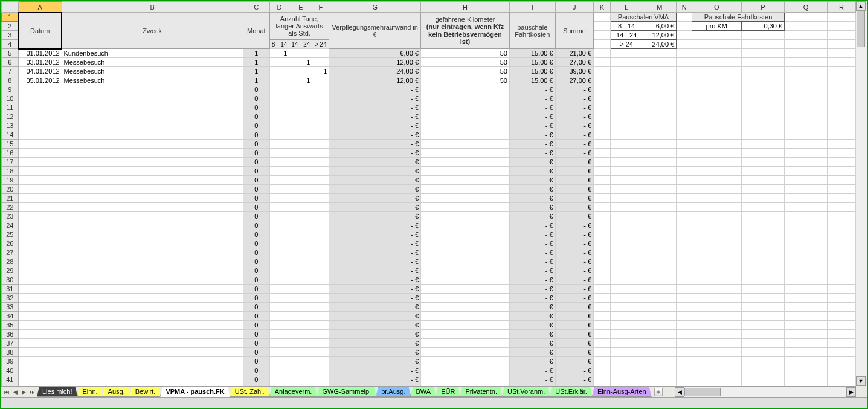 This screenshot has height=409, width=868. What do you see at coordinates (321, 7) in the screenshot?
I see `column-header-F: F` at bounding box center [321, 7].